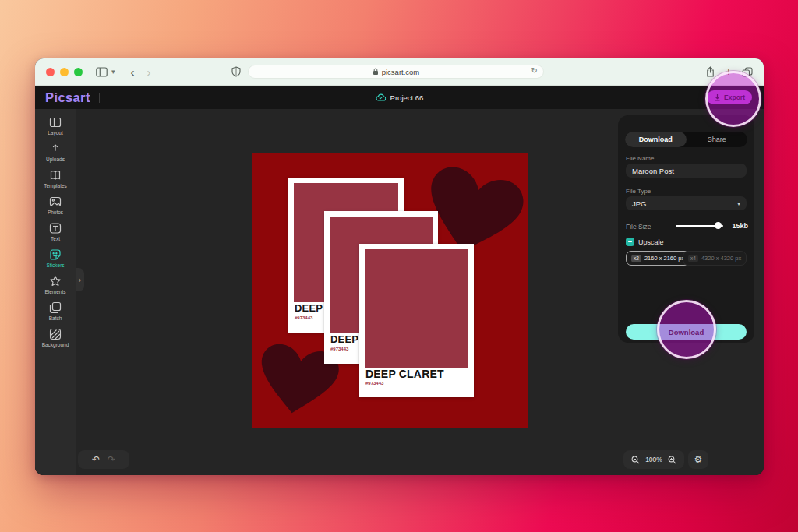 The image size is (798, 532). What do you see at coordinates (55, 292) in the screenshot?
I see `tools-sidebar: Layout Uploads Templates` at bounding box center [55, 292].